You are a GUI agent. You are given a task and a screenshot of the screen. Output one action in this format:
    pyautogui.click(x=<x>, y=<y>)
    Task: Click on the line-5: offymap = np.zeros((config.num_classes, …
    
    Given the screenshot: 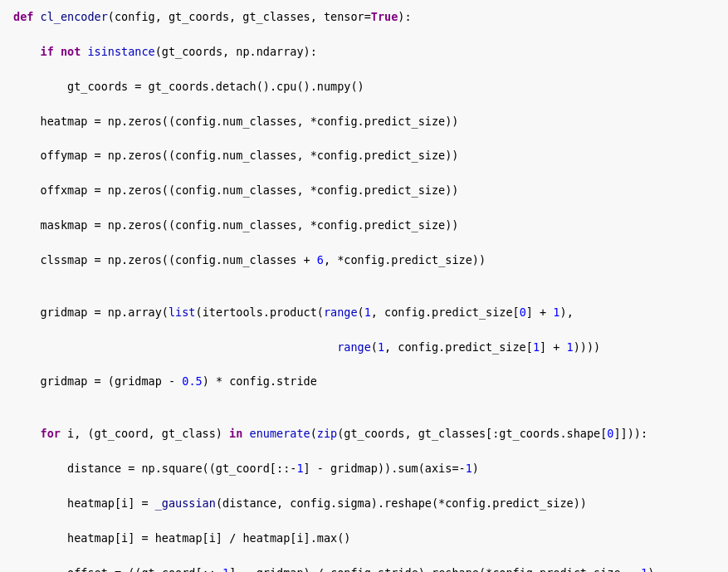 What is the action you would take?
    pyautogui.click(x=364, y=156)
    